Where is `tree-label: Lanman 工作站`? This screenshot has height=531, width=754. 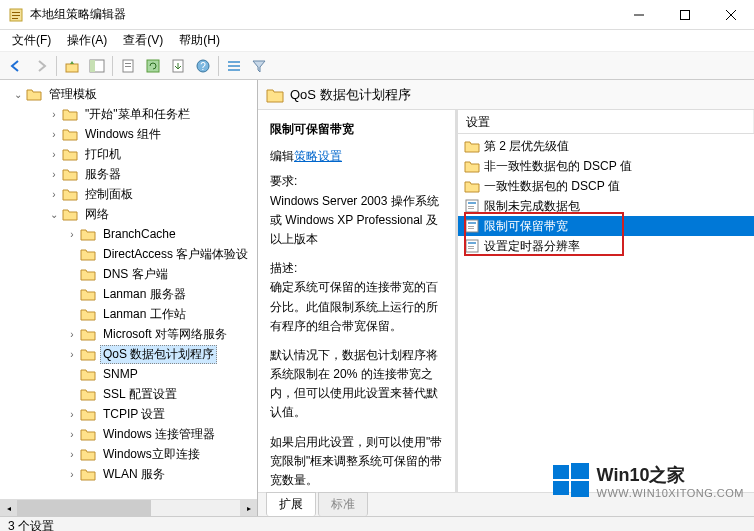
tree-label: Lanman 工作站 is located at coordinates (144, 314).